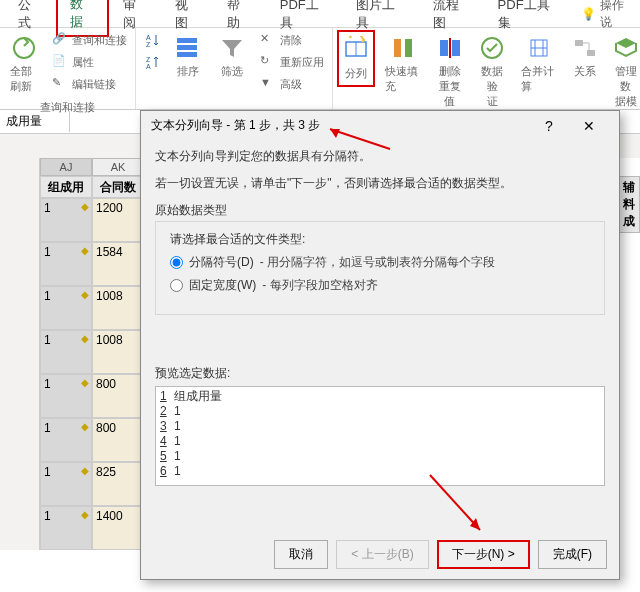 This screenshot has height=592, width=640. I want to click on col-header-ak: AK, so click(118, 167).